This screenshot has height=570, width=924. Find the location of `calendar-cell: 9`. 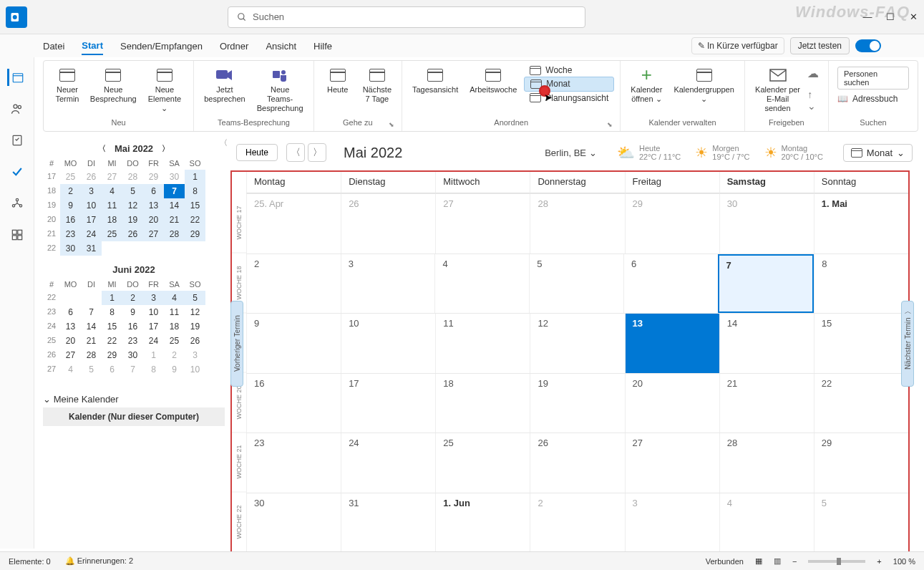

calendar-cell: 9 is located at coordinates (293, 344).